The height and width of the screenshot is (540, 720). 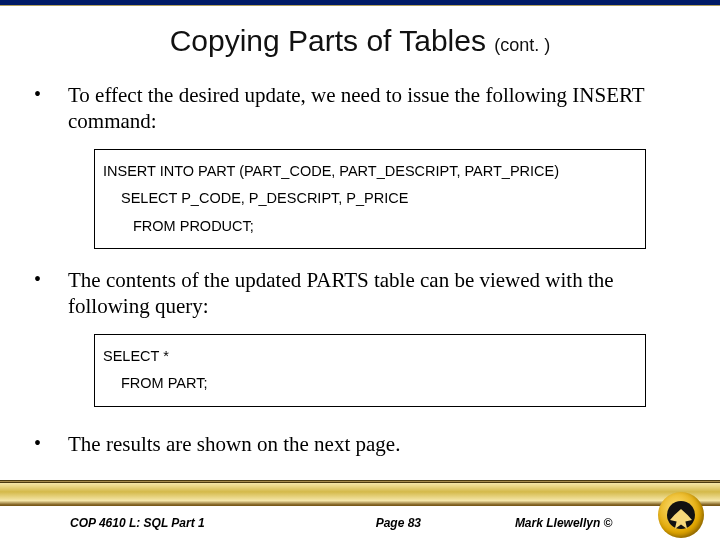 What do you see at coordinates (360, 444) in the screenshot?
I see `bullet-3: • The results are shown on the next page…` at bounding box center [360, 444].